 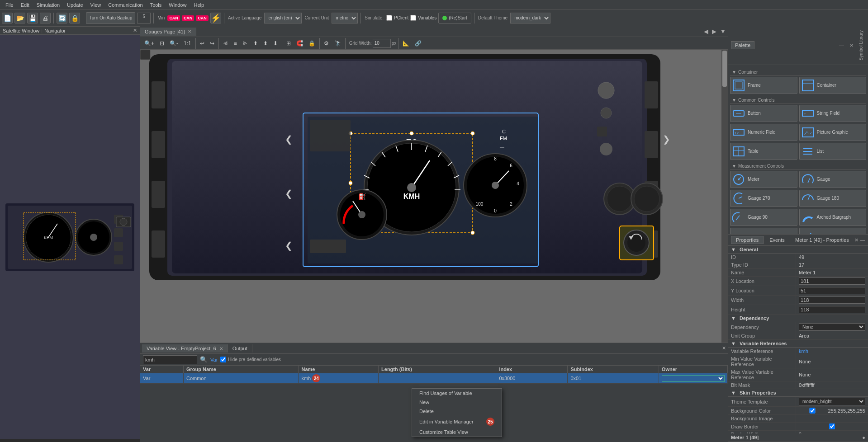 I want to click on pclient-checkbox, so click(x=389, y=18).